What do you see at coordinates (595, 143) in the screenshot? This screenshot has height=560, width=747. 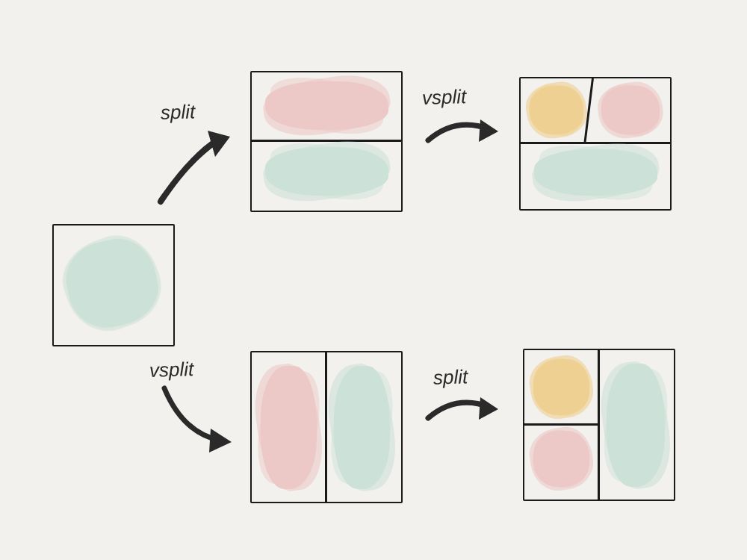 I see `node-top-end` at bounding box center [595, 143].